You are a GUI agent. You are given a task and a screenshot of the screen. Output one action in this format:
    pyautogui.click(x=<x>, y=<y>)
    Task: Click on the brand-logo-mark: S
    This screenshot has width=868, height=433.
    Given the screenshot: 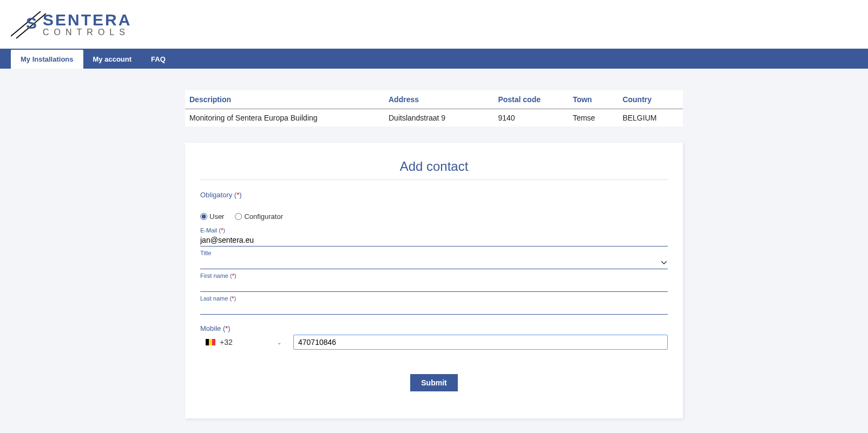 What is the action you would take?
    pyautogui.click(x=28, y=24)
    